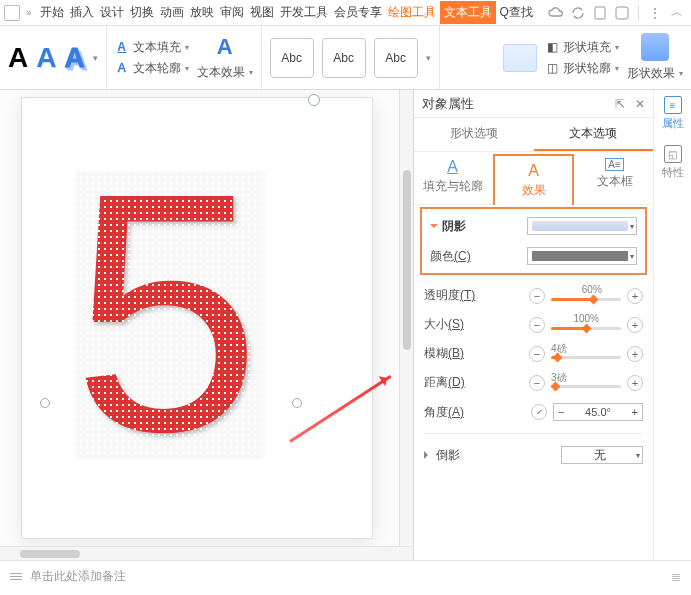 The image size is (691, 595). What do you see at coordinates (304, 12) in the screenshot?
I see `menu-devtools: 开发工具` at bounding box center [304, 12].